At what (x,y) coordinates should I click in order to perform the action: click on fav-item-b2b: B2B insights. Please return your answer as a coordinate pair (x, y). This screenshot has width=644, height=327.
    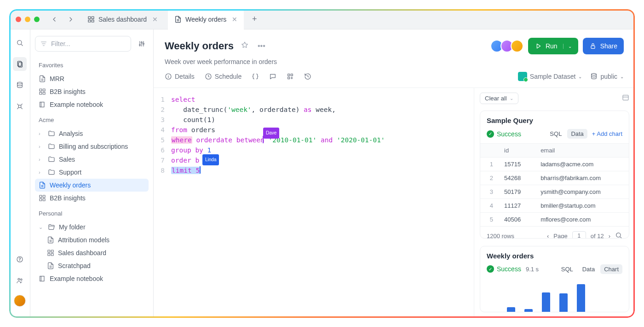
    Looking at the image, I should click on (92, 92).